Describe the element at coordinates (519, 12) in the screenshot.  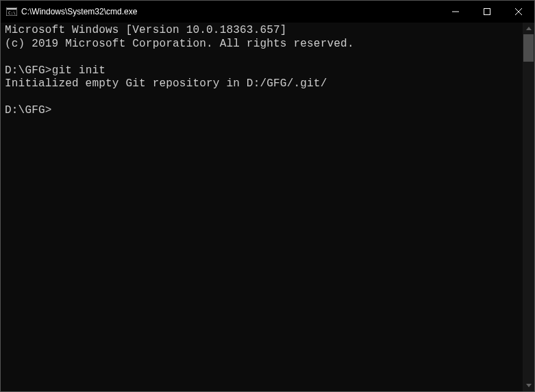
I see `close-button` at that location.